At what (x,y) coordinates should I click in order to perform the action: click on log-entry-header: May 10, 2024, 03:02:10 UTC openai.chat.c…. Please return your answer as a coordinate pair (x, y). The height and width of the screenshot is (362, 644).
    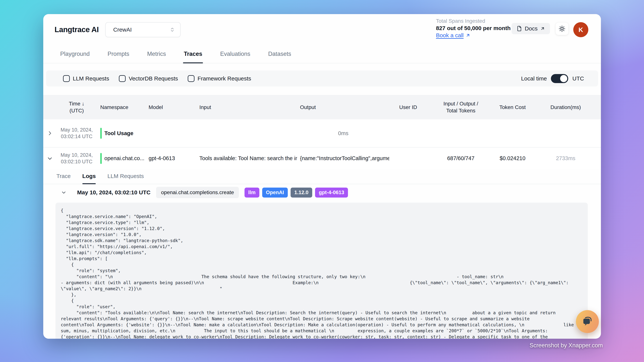
    Looking at the image, I should click on (322, 192).